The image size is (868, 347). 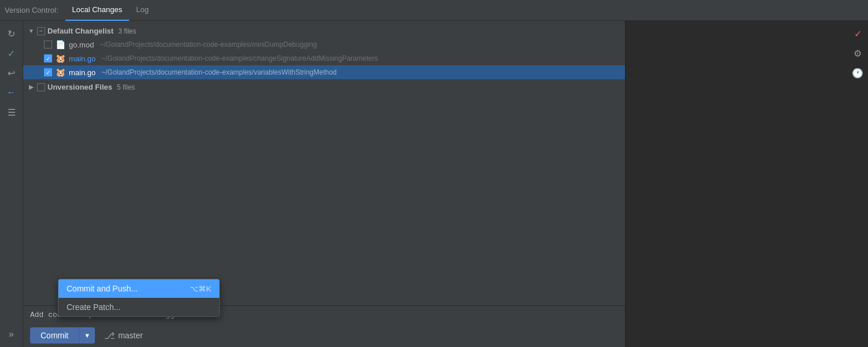 I want to click on commit-toolbar-row: Commit and Push... ⌥⌘K Create Patch... C…, so click(x=324, y=335).